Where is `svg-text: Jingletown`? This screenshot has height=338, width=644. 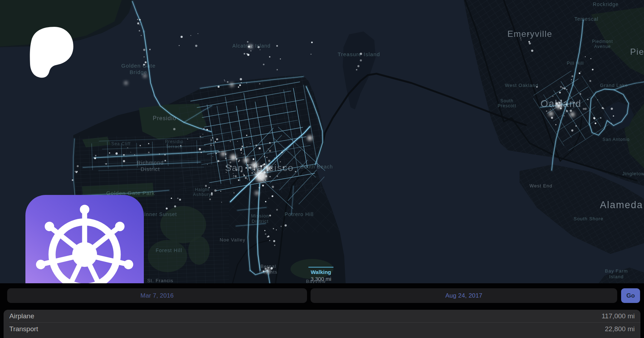 svg-text: Jingletown is located at coordinates (633, 174).